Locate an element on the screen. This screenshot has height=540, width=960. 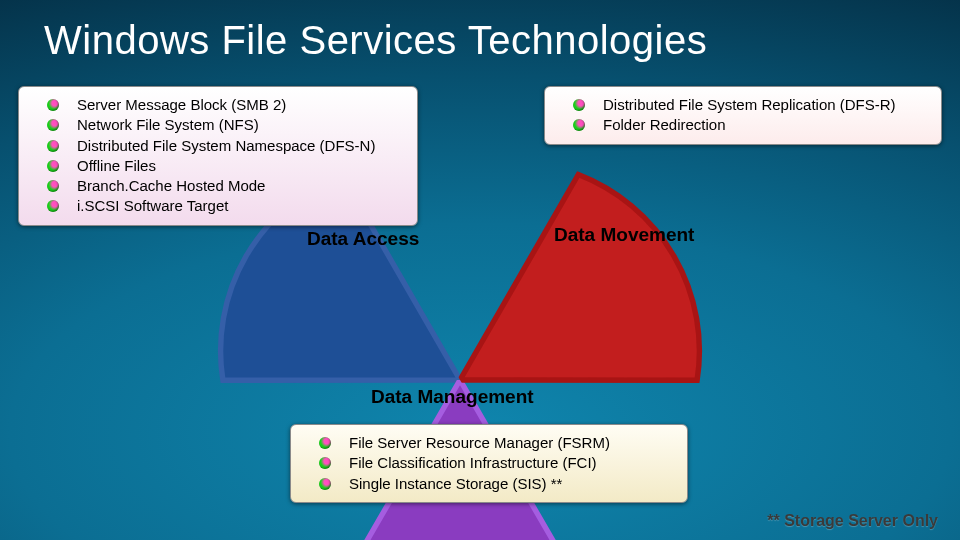
list-item: Network File System (NFS) is located at coordinates (216, 125).